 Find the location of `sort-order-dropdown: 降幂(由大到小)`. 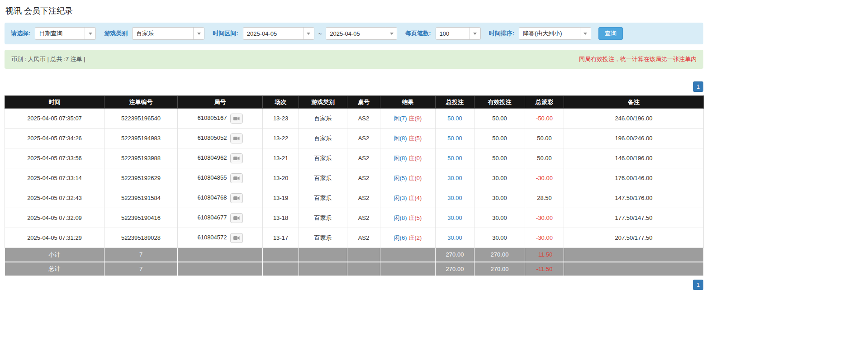

sort-order-dropdown: 降幂(由大到小) is located at coordinates (555, 33).